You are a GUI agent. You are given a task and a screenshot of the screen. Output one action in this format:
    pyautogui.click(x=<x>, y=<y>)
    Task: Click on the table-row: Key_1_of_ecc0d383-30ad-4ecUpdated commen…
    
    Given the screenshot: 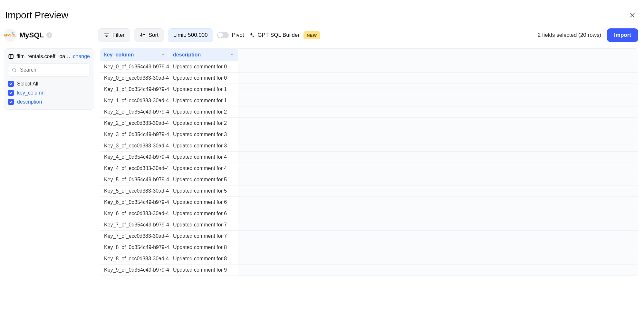 What is the action you would take?
    pyautogui.click(x=369, y=101)
    